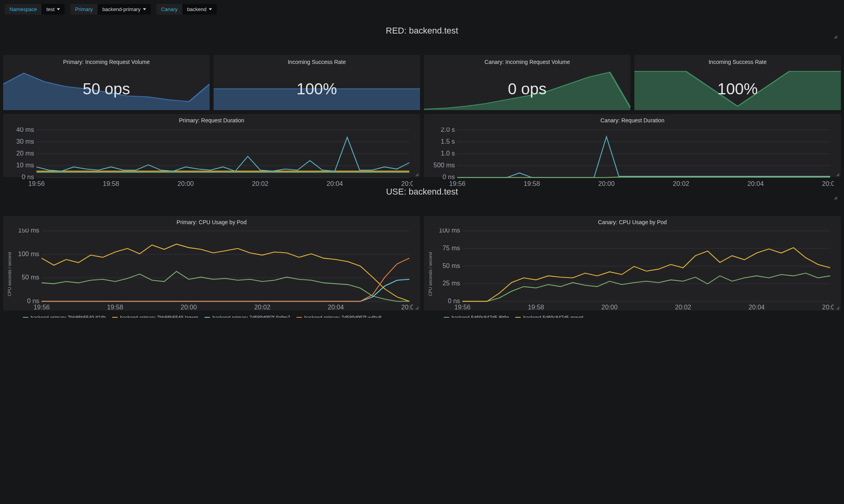 The width and height of the screenshot is (844, 504). Describe the element at coordinates (84, 9) in the screenshot. I see `filter-primary-label: Primary` at that location.